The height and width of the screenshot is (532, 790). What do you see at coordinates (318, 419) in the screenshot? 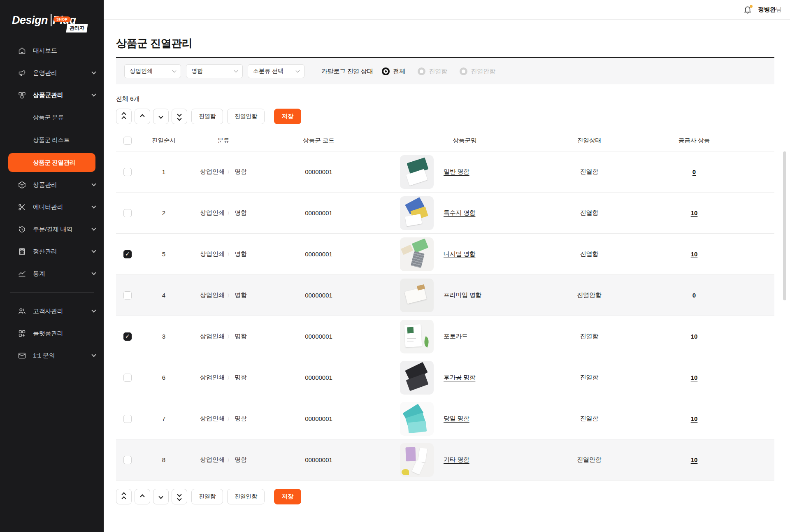
I see `group-code: 00000001` at bounding box center [318, 419].